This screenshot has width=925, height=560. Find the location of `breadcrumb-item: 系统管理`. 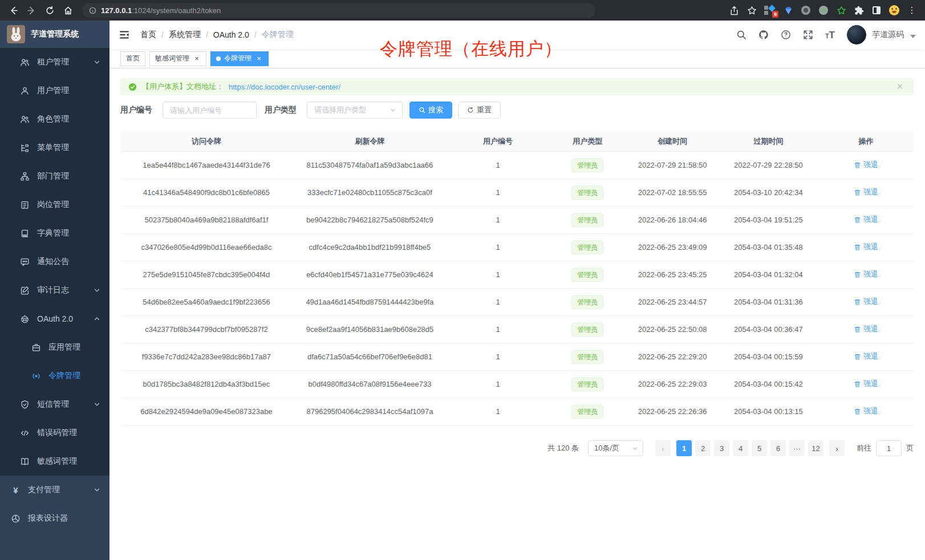

breadcrumb-item: 系统管理 is located at coordinates (185, 35).